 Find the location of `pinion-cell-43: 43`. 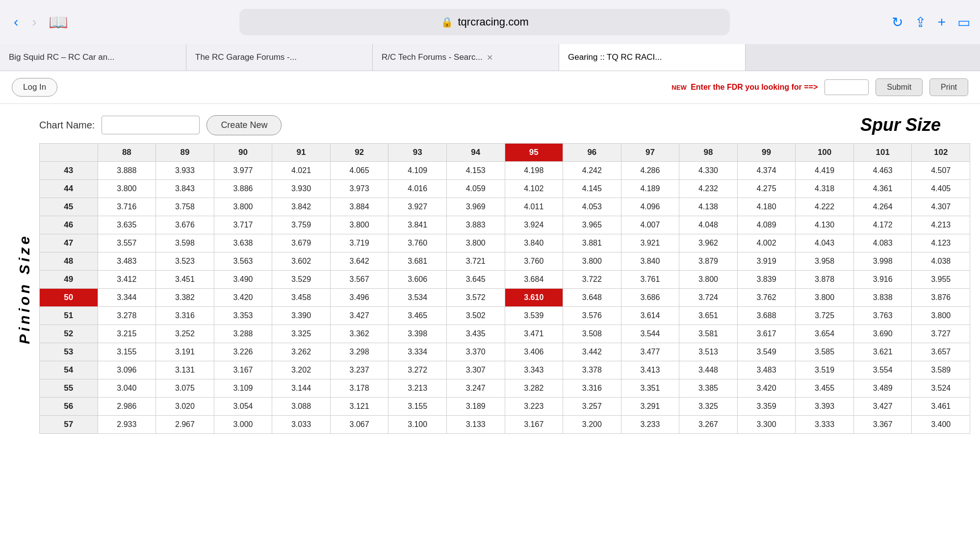

pinion-cell-43: 43 is located at coordinates (69, 171).